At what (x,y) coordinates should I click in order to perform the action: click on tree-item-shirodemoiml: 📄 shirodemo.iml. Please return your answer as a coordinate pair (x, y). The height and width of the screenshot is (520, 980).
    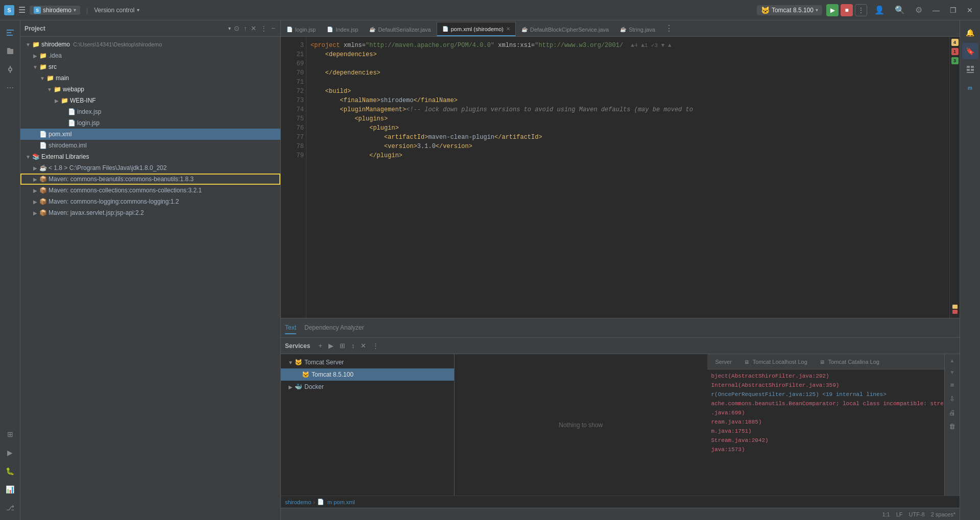
    Looking at the image, I should click on (150, 145).